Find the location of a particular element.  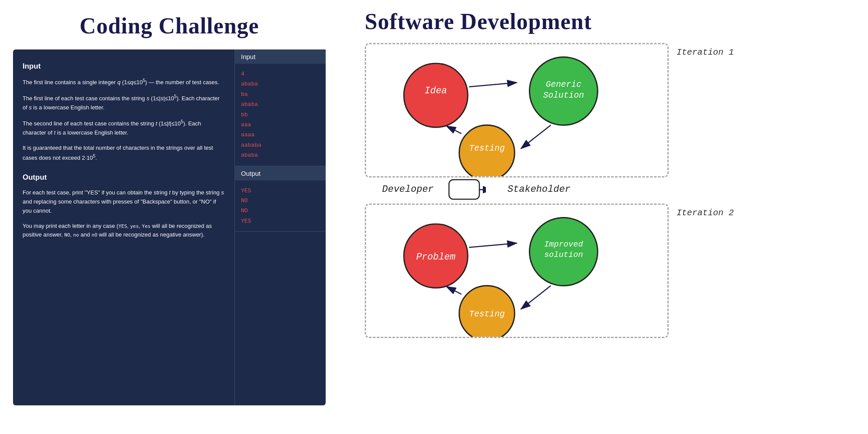

output-box: Output YES NO NO YES is located at coordinates (281, 199).